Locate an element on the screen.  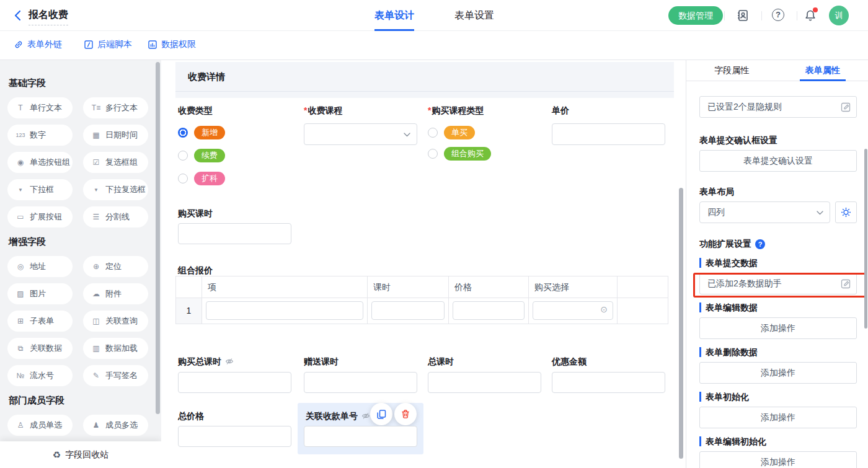
tab-form-design: 表单设计 is located at coordinates (394, 15).